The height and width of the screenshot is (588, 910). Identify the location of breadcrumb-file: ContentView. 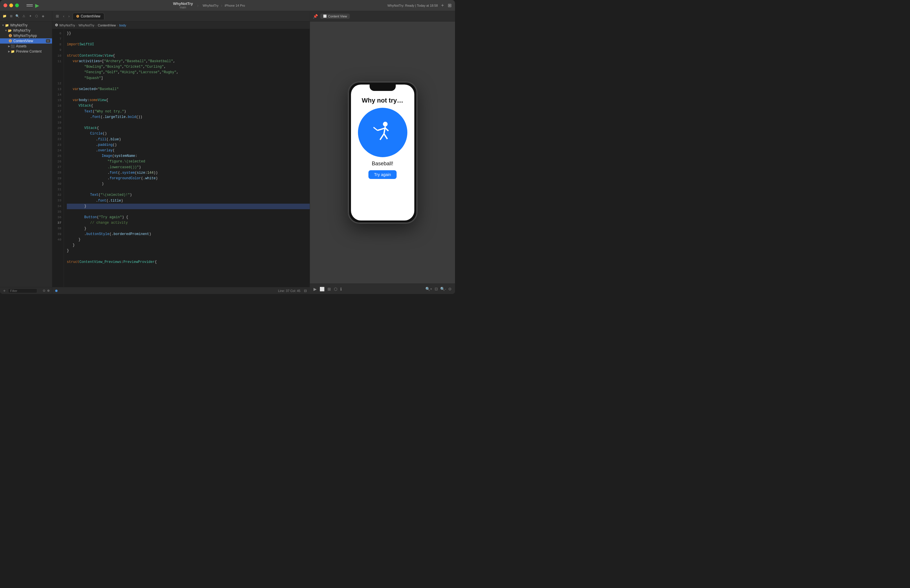
(107, 25).